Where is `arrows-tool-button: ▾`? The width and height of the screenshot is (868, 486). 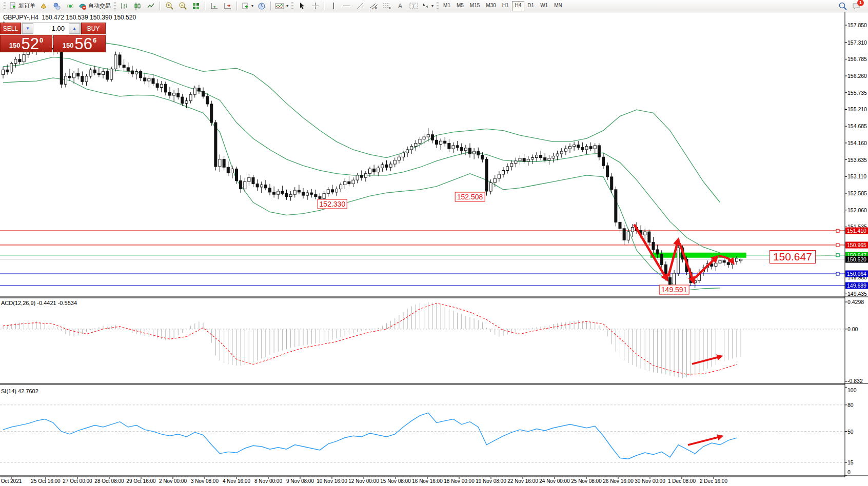 arrows-tool-button: ▾ is located at coordinates (428, 6).